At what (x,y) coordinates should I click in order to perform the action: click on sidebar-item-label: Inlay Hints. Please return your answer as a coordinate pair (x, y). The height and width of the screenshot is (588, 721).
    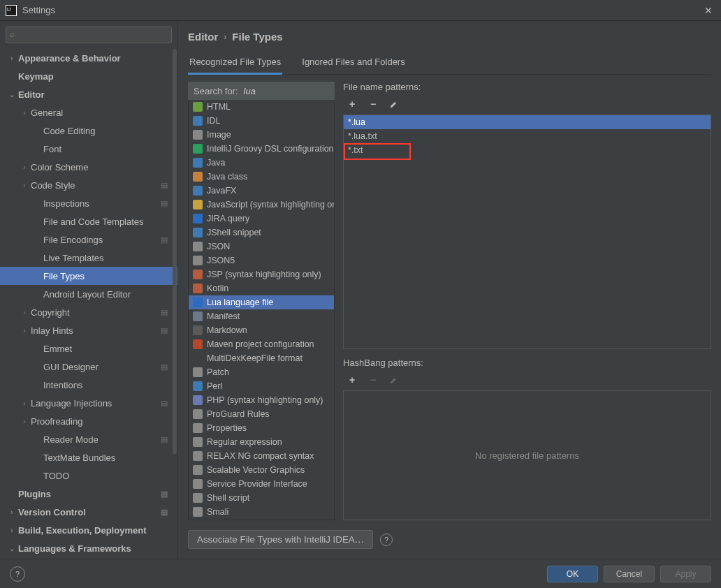
    Looking at the image, I should click on (52, 331).